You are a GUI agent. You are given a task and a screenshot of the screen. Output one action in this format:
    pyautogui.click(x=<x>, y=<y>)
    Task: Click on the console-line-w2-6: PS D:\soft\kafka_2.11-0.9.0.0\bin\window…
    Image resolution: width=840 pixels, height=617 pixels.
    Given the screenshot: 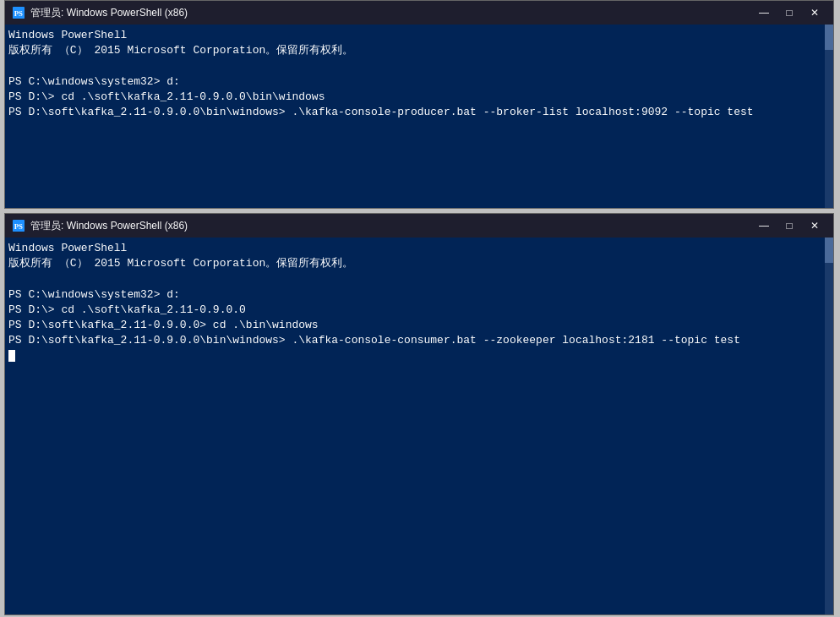 What is the action you would take?
    pyautogui.click(x=419, y=341)
    